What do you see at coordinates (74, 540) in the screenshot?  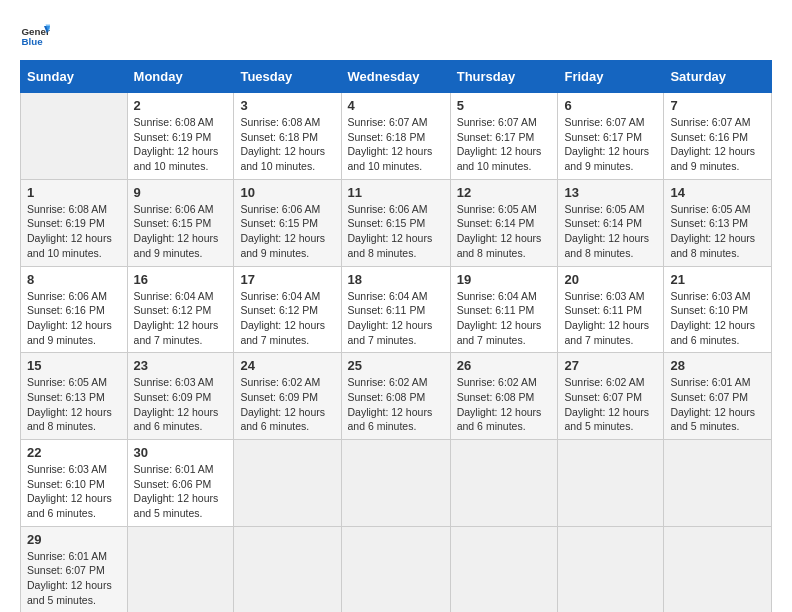 I see `day-number: 29` at bounding box center [74, 540].